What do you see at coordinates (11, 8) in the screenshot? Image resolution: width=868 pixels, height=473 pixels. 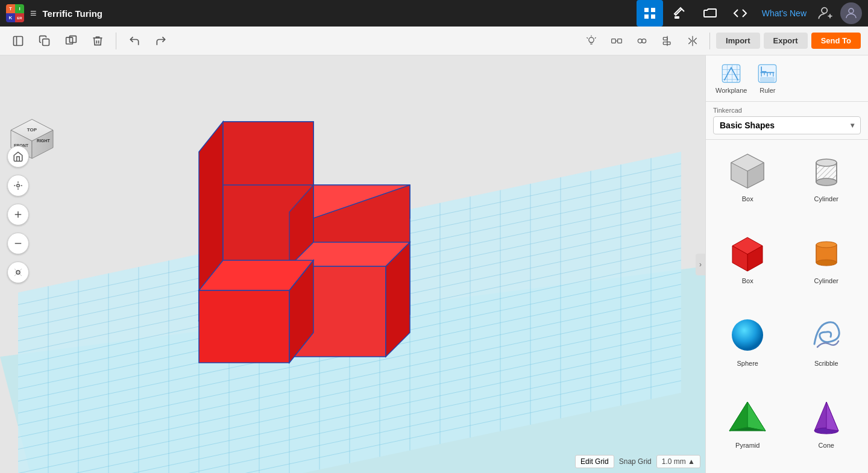 I see `logo-cell-t: T` at bounding box center [11, 8].